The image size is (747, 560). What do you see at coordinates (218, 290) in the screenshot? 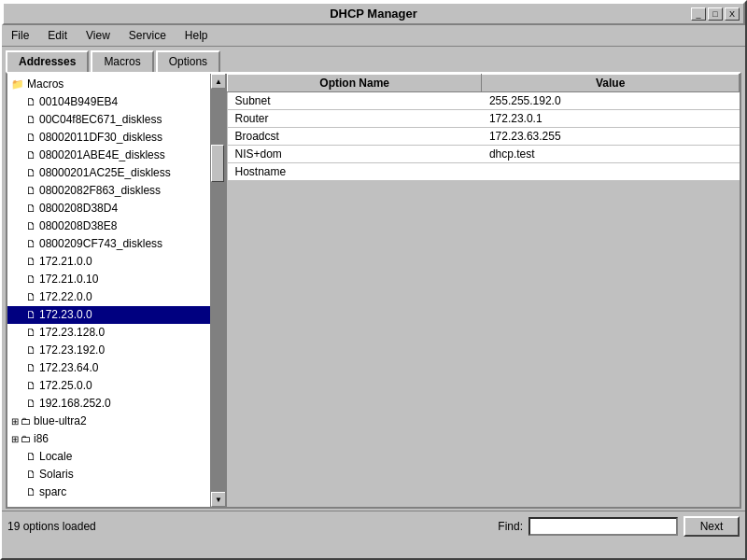
I see `scroll-track` at bounding box center [218, 290].